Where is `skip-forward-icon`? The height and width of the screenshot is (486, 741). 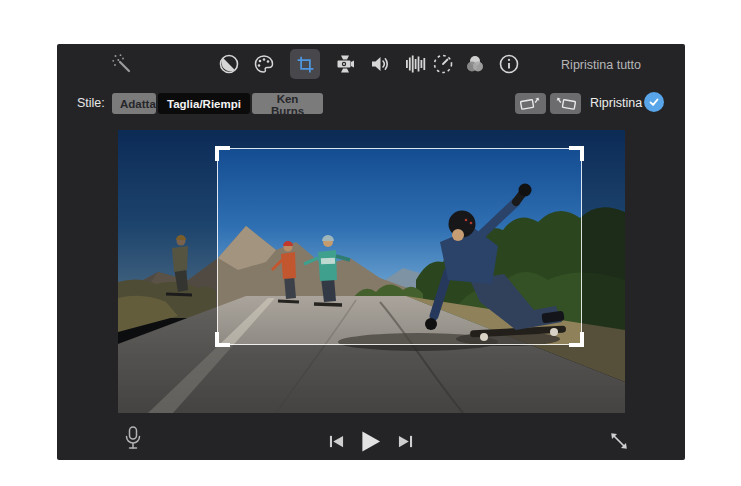 skip-forward-icon is located at coordinates (406, 442).